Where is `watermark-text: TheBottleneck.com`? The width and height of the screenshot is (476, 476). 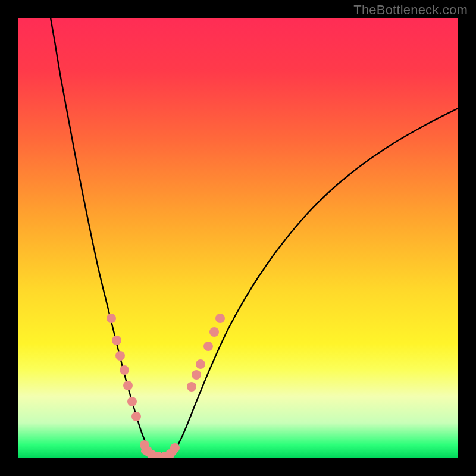 watermark-text: TheBottleneck.com is located at coordinates (411, 10).